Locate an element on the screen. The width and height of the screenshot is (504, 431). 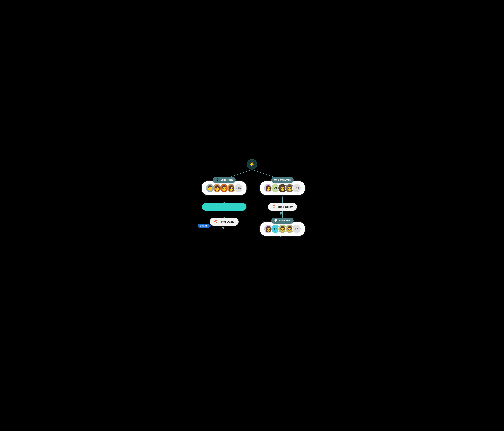
send-email-avatars: 👩 W 👨 👨 + 19 is located at coordinates (282, 188).